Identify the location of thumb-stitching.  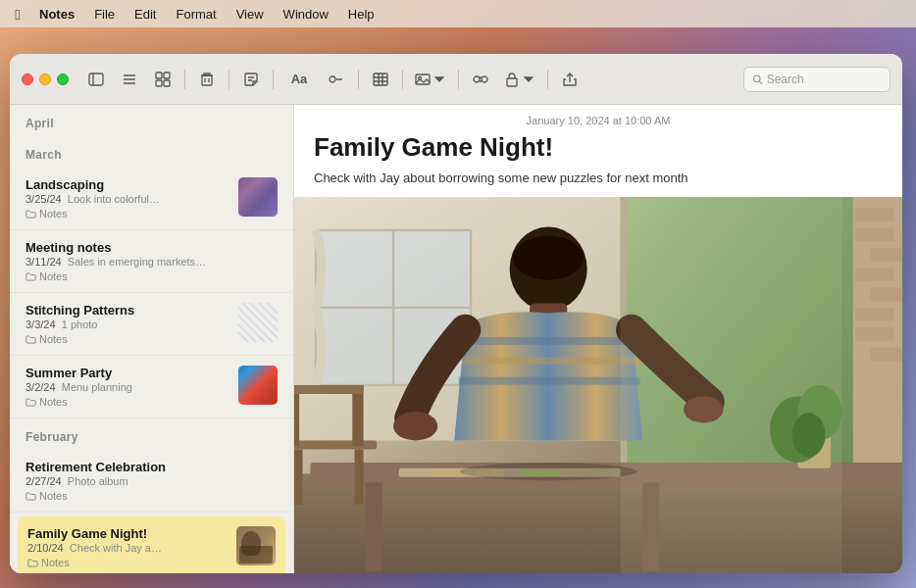
(258, 322).